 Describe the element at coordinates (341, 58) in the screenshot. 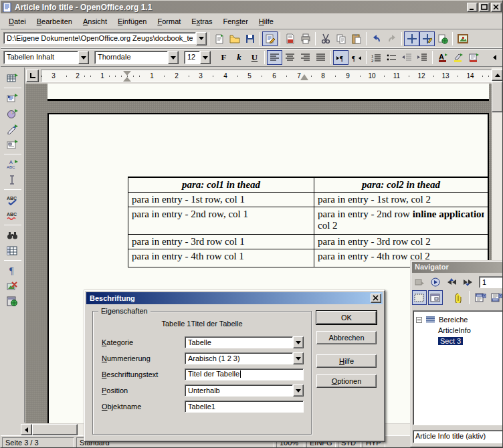

I see `left-to-right-button: ¶` at that location.